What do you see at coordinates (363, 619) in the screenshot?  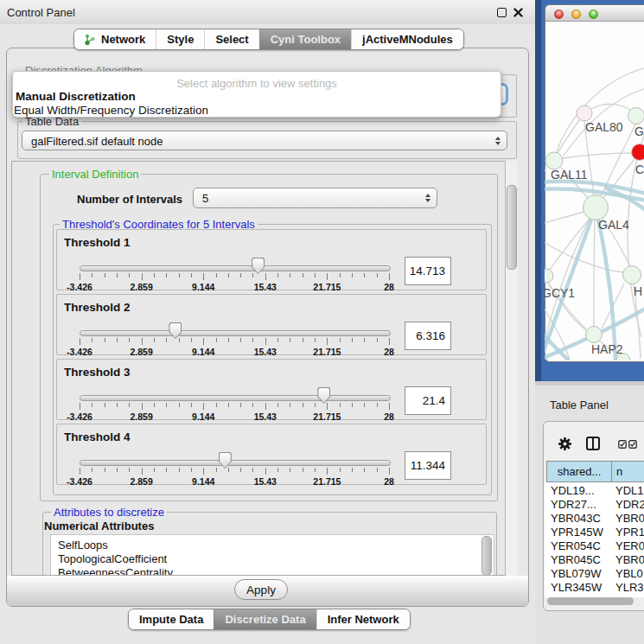 I see `bottom-tab-infer-network: Infer Network` at bounding box center [363, 619].